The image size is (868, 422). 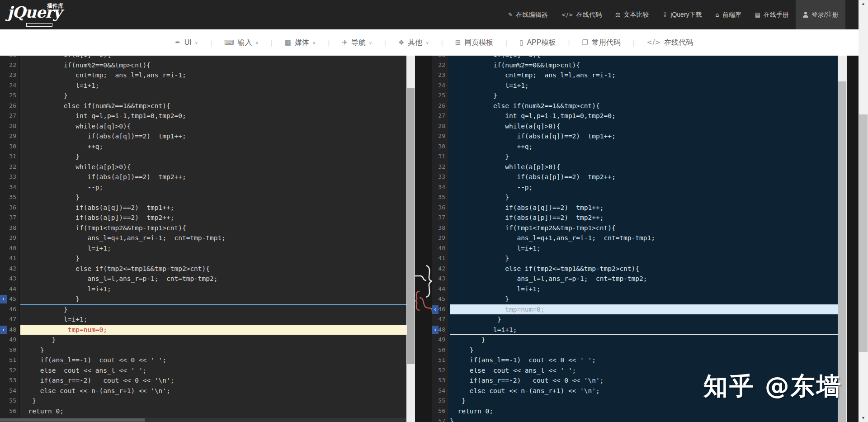 What do you see at coordinates (581, 14) in the screenshot?
I see `nav-item-code: </>在线代码` at bounding box center [581, 14].